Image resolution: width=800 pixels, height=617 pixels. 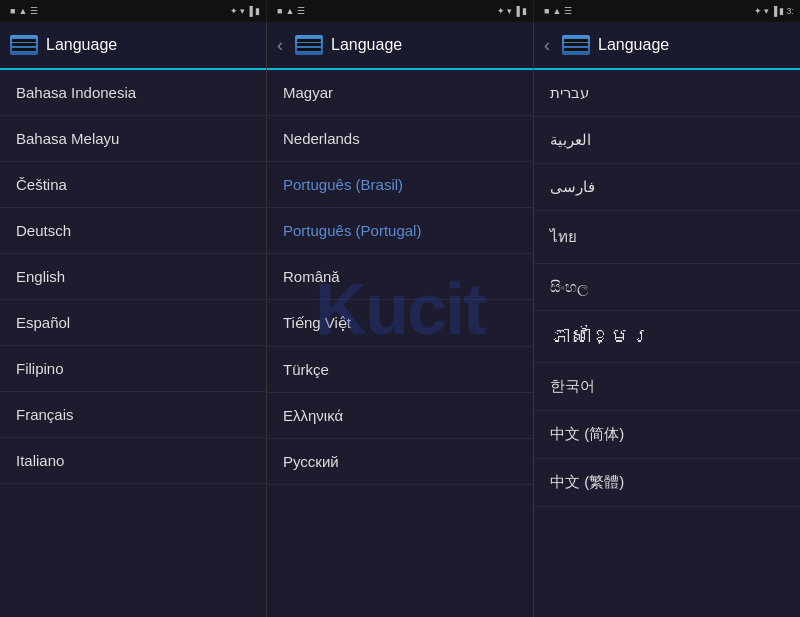 I want to click on list-item: Bahasa Indonesia, so click(x=133, y=93).